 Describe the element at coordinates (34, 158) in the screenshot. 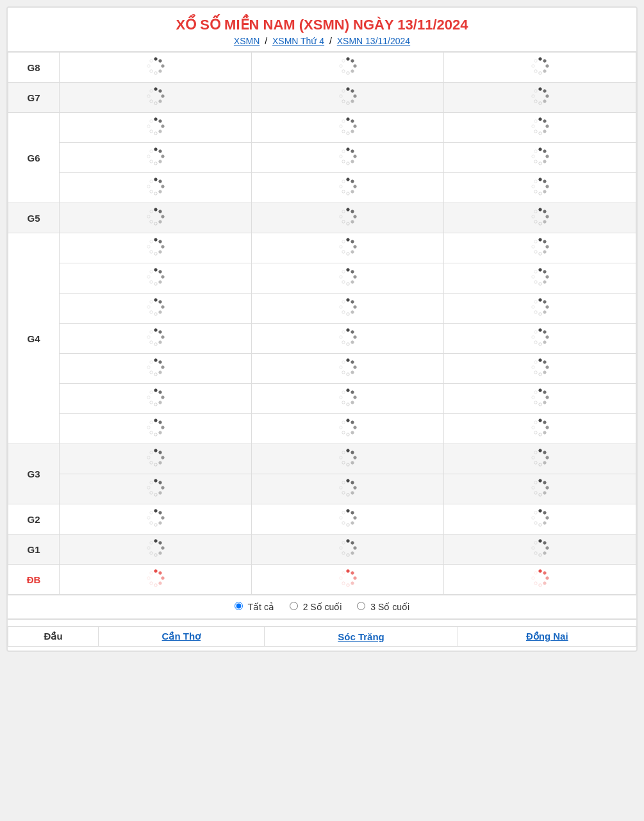

I see `g6-label: G6` at that location.